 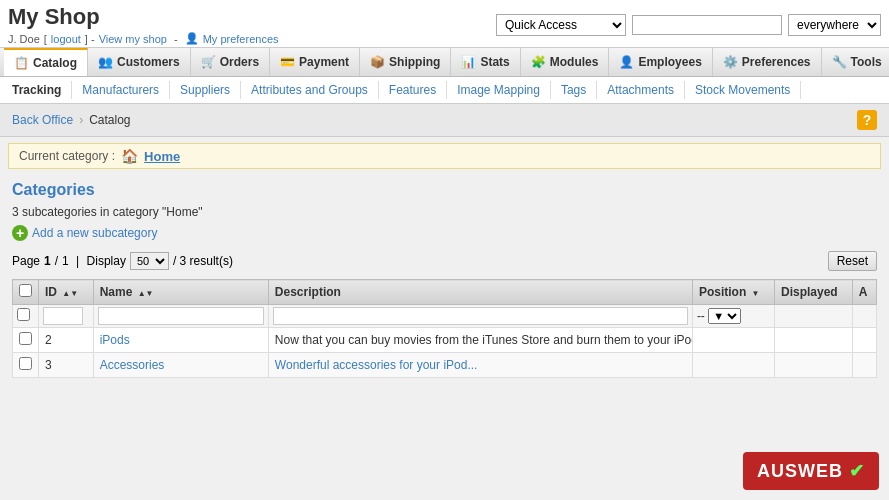 What do you see at coordinates (724, 316) in the screenshot?
I see `filter-position-select: ▼` at bounding box center [724, 316].